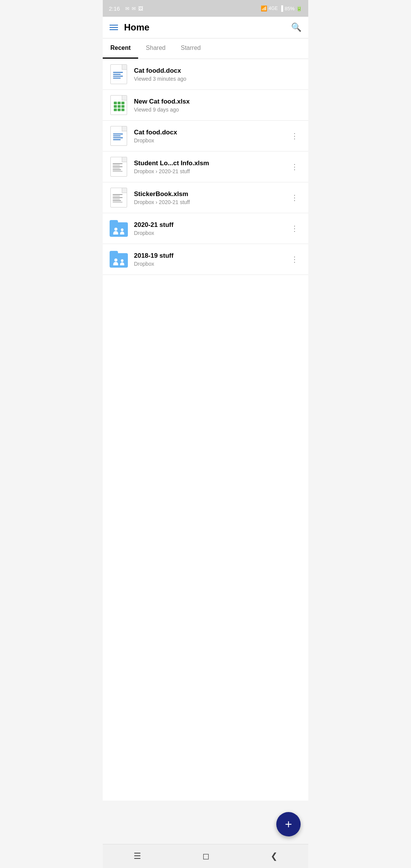 The height and width of the screenshot is (868, 411). I want to click on battery-text: 85%, so click(290, 8).